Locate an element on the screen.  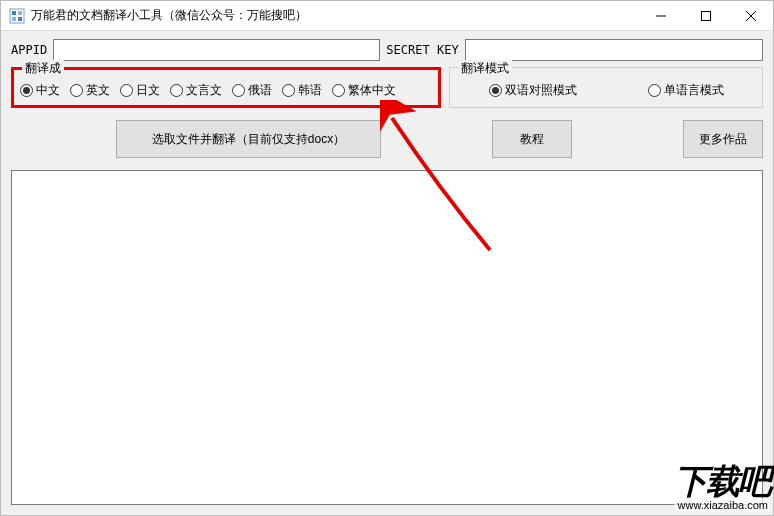
window-controls is located at coordinates (706, 16).